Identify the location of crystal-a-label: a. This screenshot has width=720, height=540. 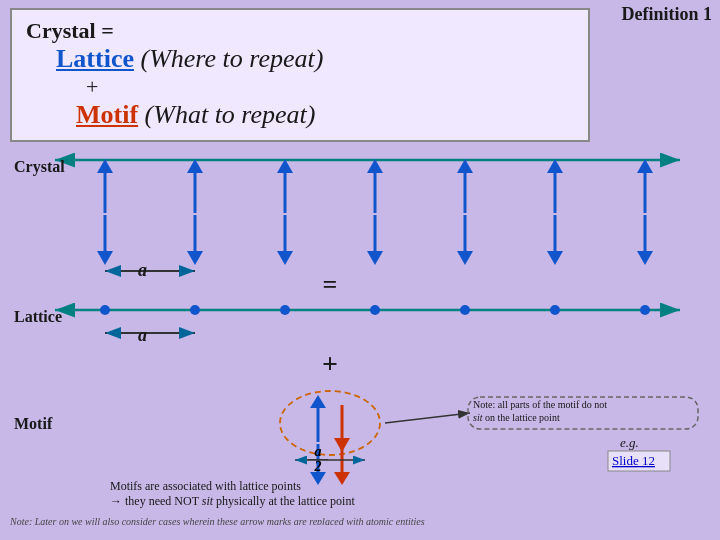
(142, 270).